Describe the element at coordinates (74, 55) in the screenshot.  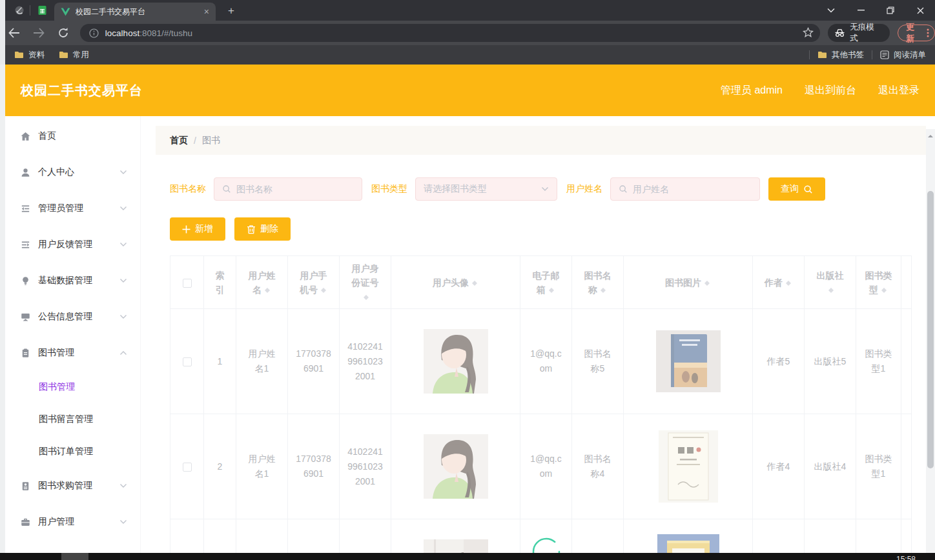
I see `bookmark-folder-changyong: 常用` at that location.